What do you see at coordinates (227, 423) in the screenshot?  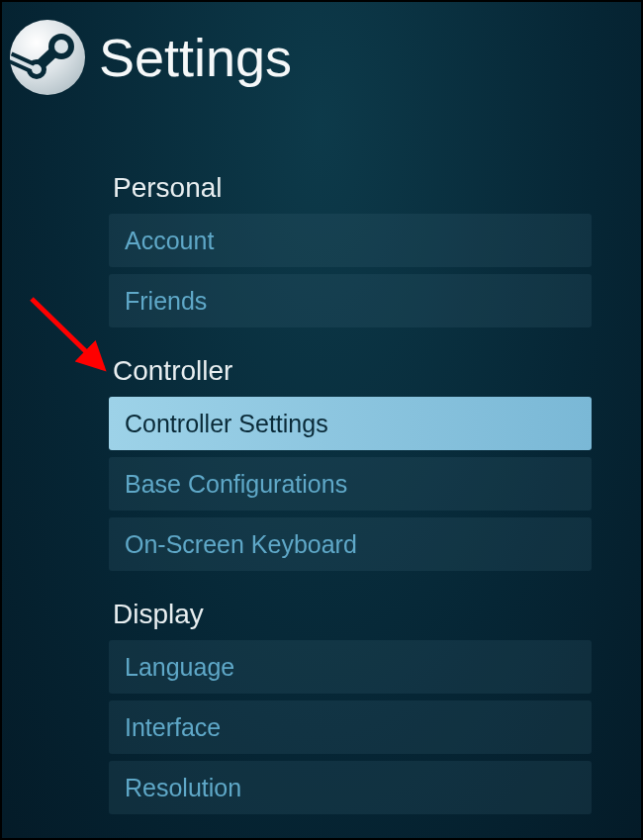 I see `nav-item-label: Controller Settings` at bounding box center [227, 423].